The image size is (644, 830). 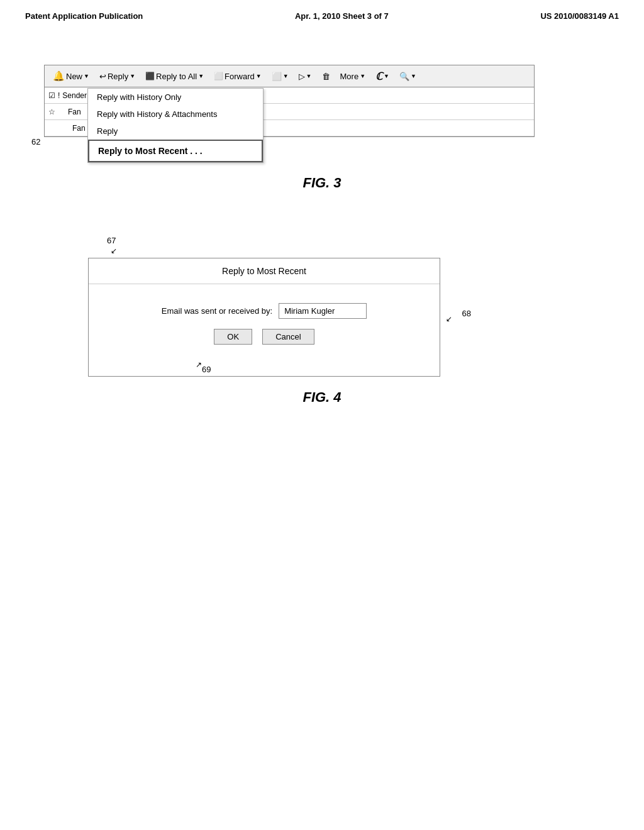 What do you see at coordinates (322, 128) in the screenshot?
I see `fig3-section: 66 ↙ 🔔 New ▼ ↩ Reply ▼` at bounding box center [322, 128].